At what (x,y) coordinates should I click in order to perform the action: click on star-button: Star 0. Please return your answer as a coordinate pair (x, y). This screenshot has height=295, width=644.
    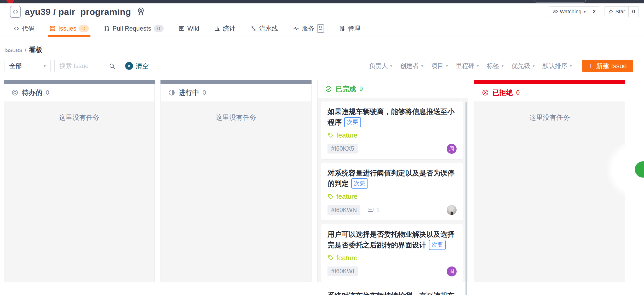
    Looking at the image, I should click on (622, 12).